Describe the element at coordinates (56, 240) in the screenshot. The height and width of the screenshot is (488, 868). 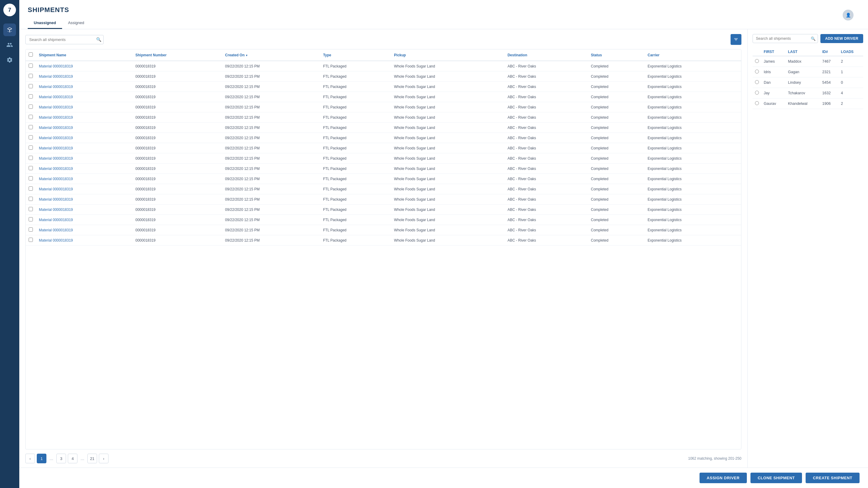
I see `shipment-link-17: Material 0000018319` at that location.